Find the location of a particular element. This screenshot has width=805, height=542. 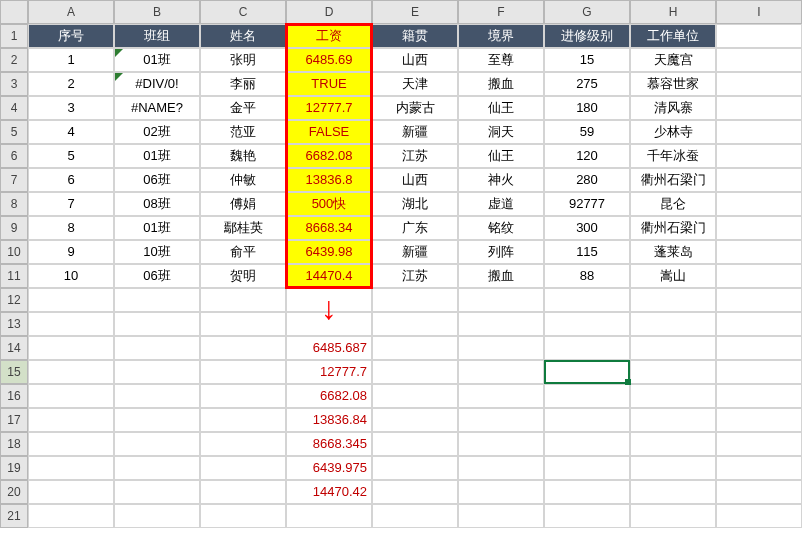

cell-G19 is located at coordinates (587, 468).